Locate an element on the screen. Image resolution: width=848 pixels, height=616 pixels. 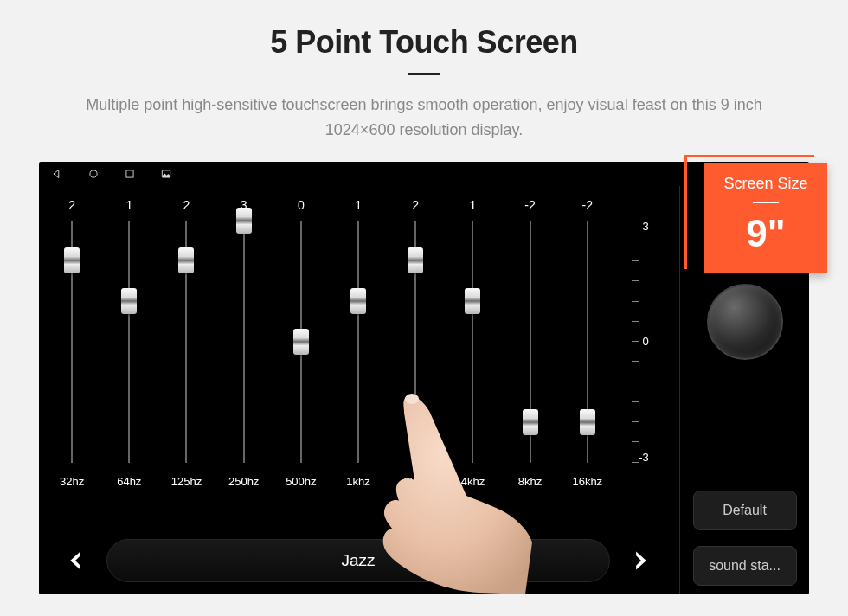
sound-stage-button-label: sound sta... is located at coordinates (744, 566).